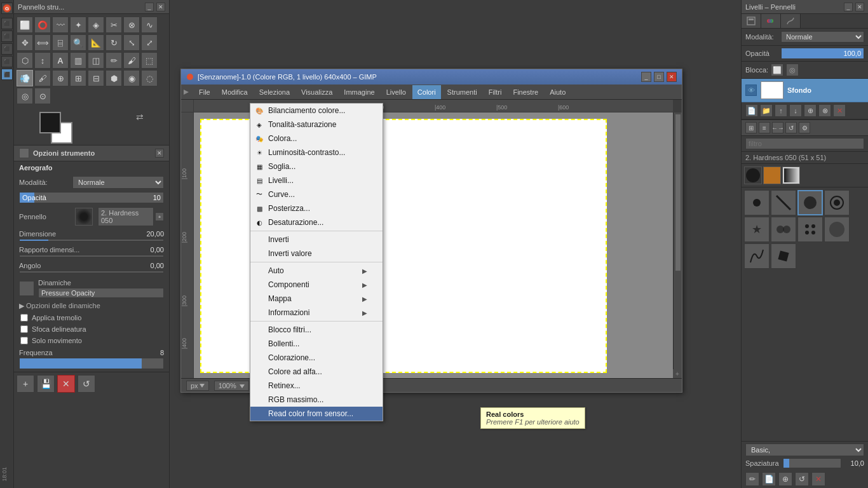 The height and width of the screenshot is (488, 868). What do you see at coordinates (646, 77) in the screenshot?
I see `window-minimize: _` at bounding box center [646, 77].